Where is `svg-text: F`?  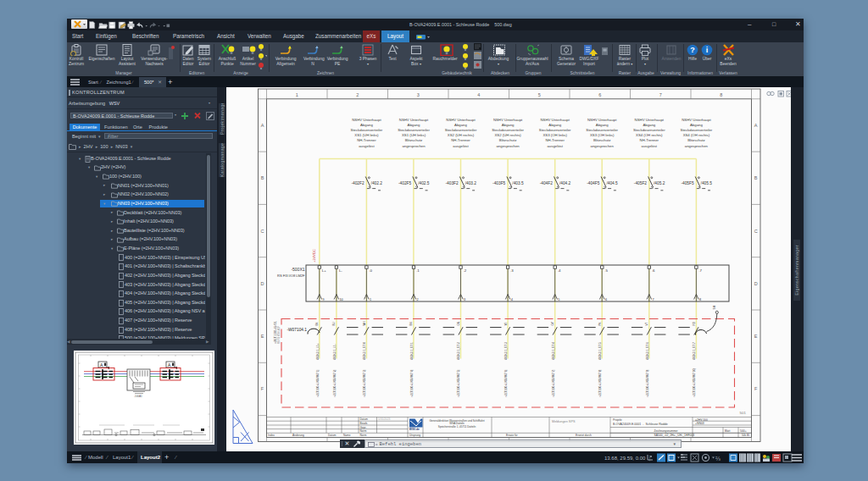 svg-text: F is located at coordinates (756, 389).